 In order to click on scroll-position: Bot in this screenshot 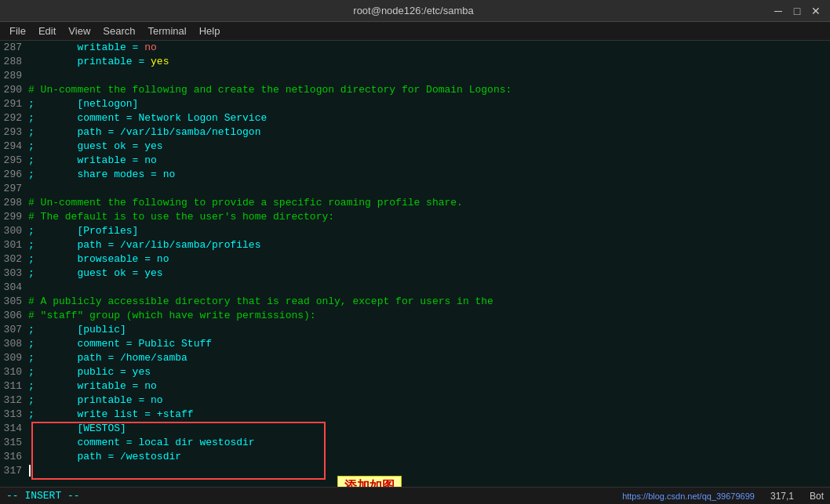, I will do `click(817, 496)`.